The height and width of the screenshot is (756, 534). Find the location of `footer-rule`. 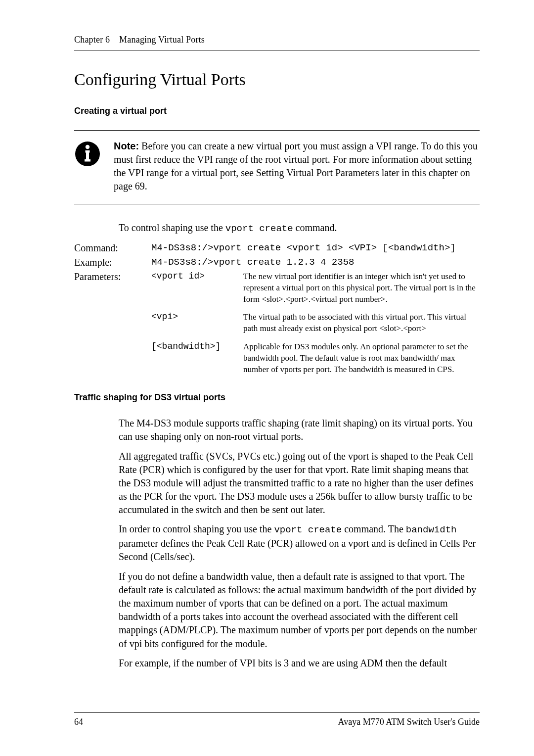

footer-rule is located at coordinates (277, 712).